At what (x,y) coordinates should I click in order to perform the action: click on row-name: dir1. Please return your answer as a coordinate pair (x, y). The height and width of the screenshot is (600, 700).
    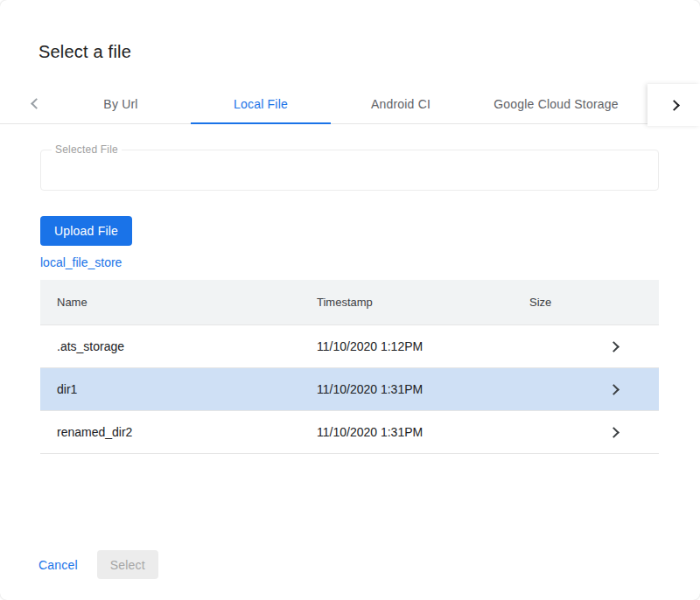
    Looking at the image, I should click on (178, 389).